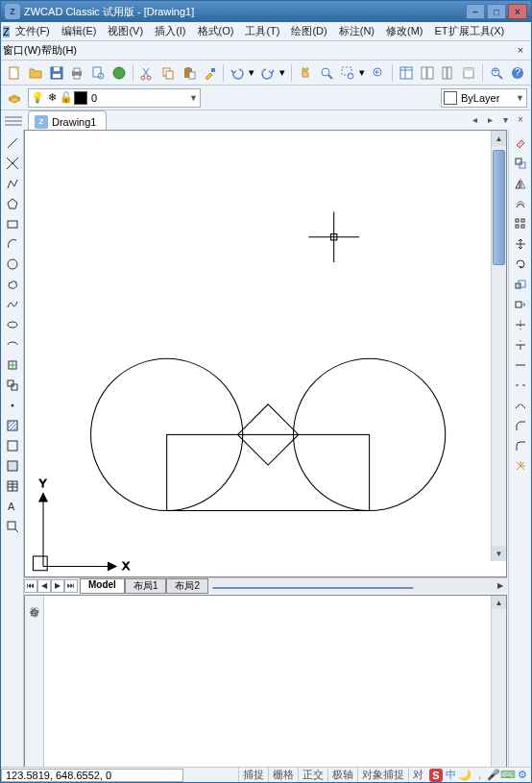 This screenshot has height=783, width=532. What do you see at coordinates (12, 184) in the screenshot?
I see `polyline-tool` at bounding box center [12, 184].